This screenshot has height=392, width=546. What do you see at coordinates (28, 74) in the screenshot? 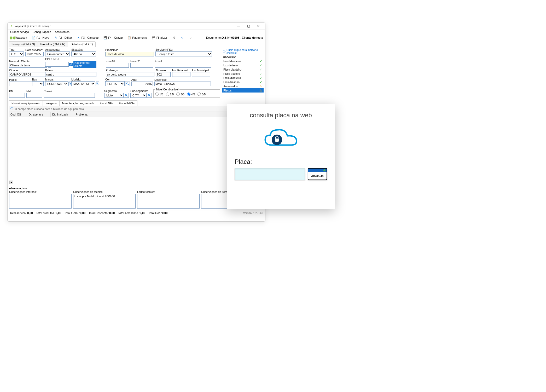
I see `cidade-input` at bounding box center [28, 74].